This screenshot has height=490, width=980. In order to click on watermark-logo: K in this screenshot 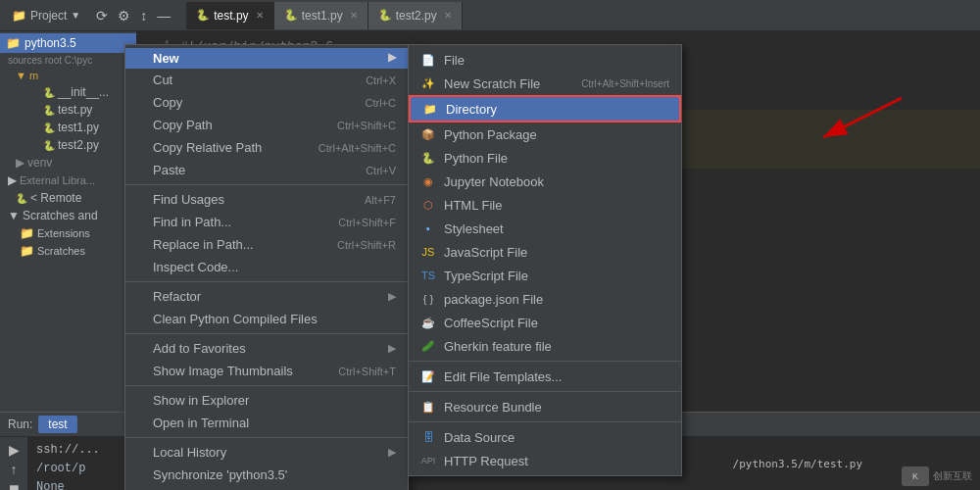, I will do `click(915, 476)`.